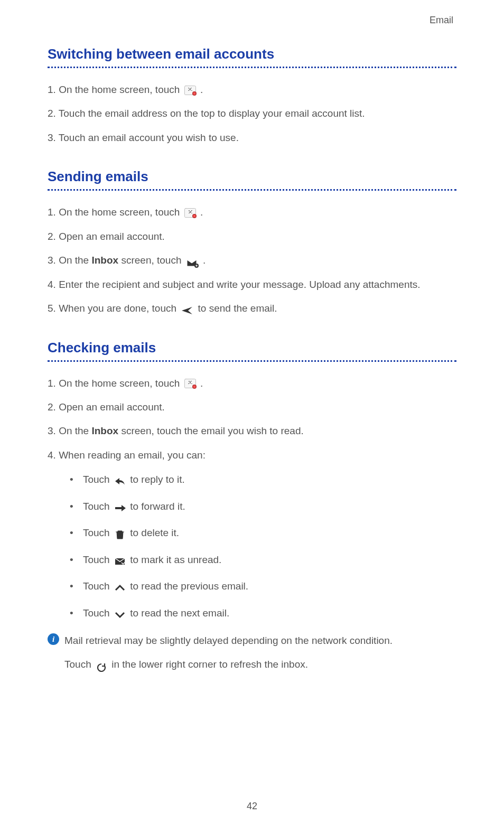  What do you see at coordinates (192, 261) in the screenshot?
I see `compose-icon` at bounding box center [192, 261].